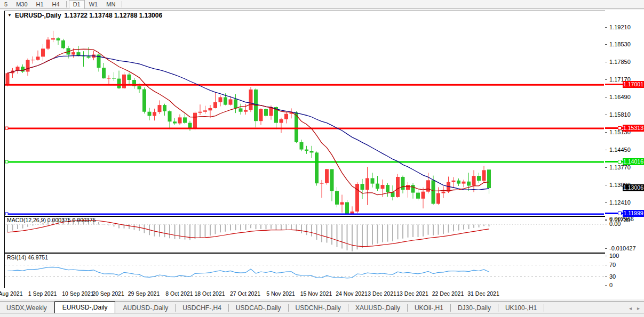  I want to click on timeframe-button-w1: W1, so click(94, 4).